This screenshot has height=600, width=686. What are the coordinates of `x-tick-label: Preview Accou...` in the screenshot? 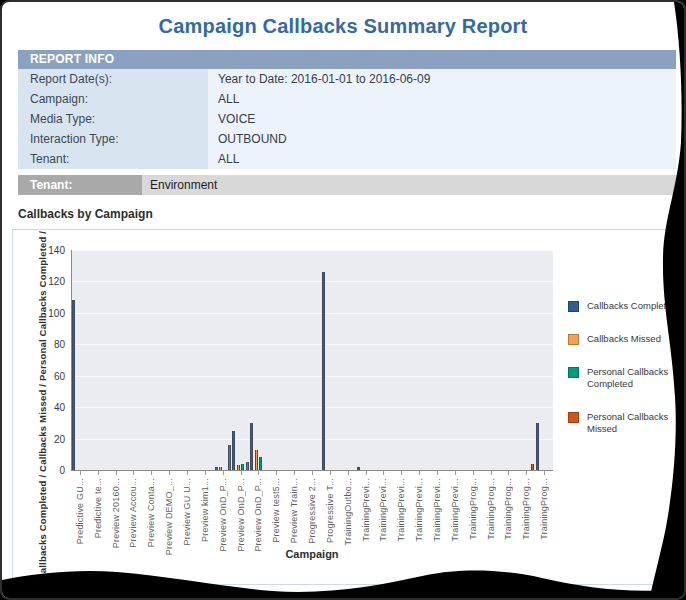 It's located at (133, 513).